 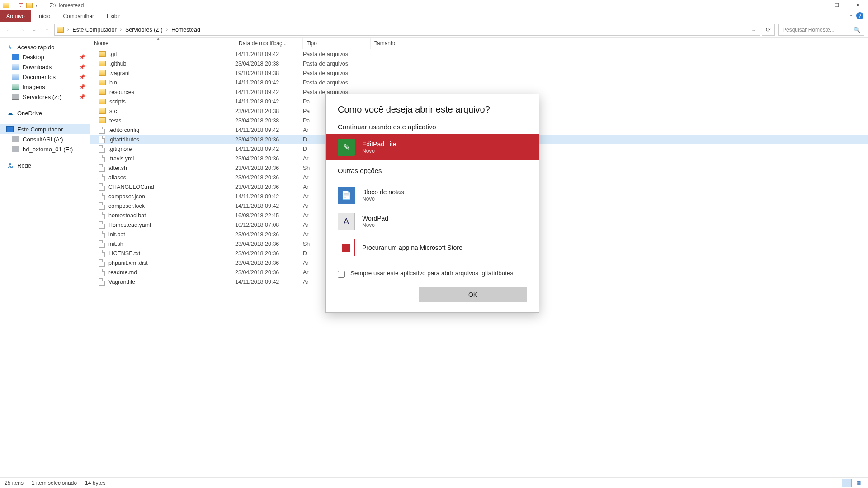 I want to click on file-date: 10/12/2018 07:08, so click(x=269, y=225).